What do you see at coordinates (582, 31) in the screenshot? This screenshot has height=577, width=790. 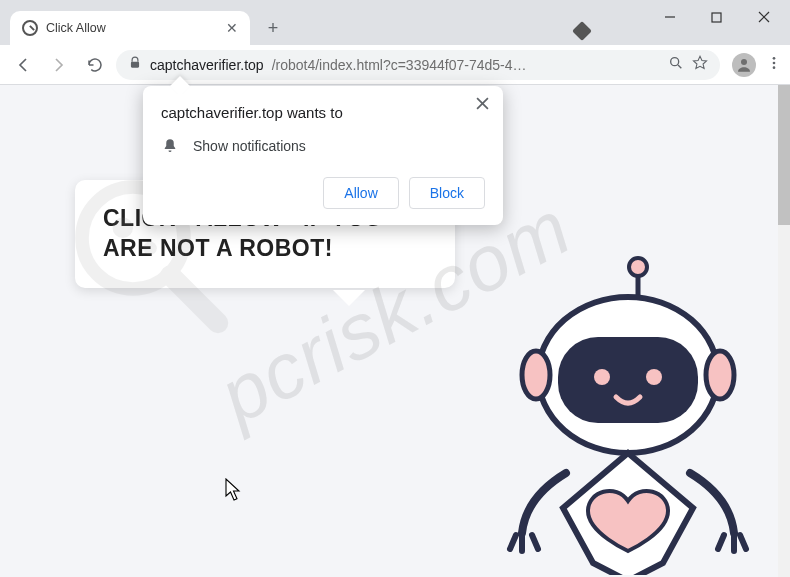 I see `browser-tab-indicator-icon` at bounding box center [582, 31].